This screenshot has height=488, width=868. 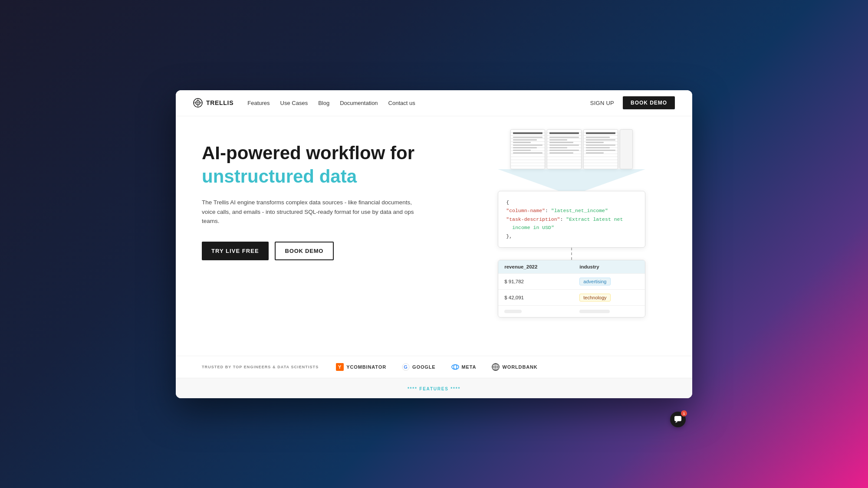 I want to click on table-placeholder-row, so click(x=572, y=311).